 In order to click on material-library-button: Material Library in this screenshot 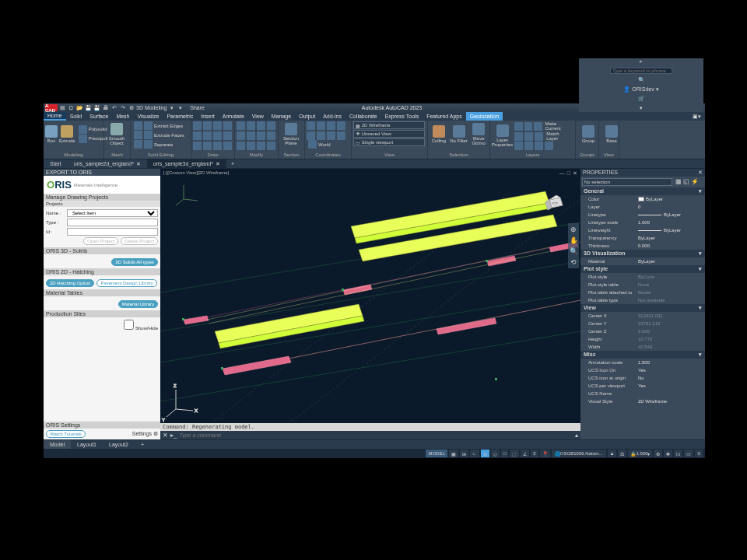, I will do `click(139, 304)`.